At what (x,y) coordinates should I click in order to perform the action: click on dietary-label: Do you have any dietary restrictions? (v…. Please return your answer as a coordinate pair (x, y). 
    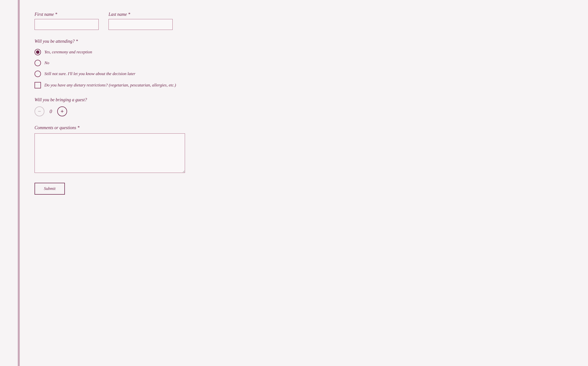
    Looking at the image, I should click on (110, 85).